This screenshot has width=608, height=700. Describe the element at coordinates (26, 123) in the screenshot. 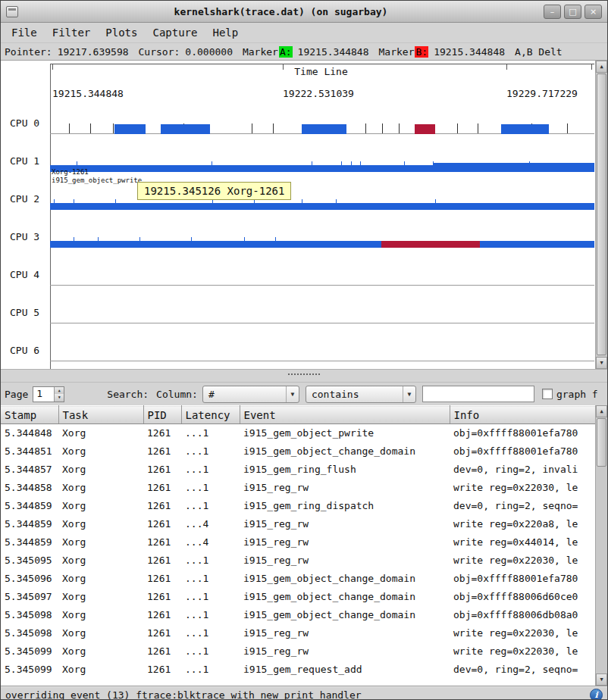

I see `cpu-label: CPU 0` at that location.